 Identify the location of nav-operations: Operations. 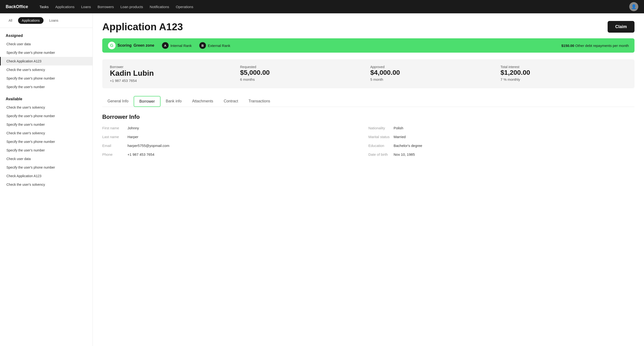
(184, 7).